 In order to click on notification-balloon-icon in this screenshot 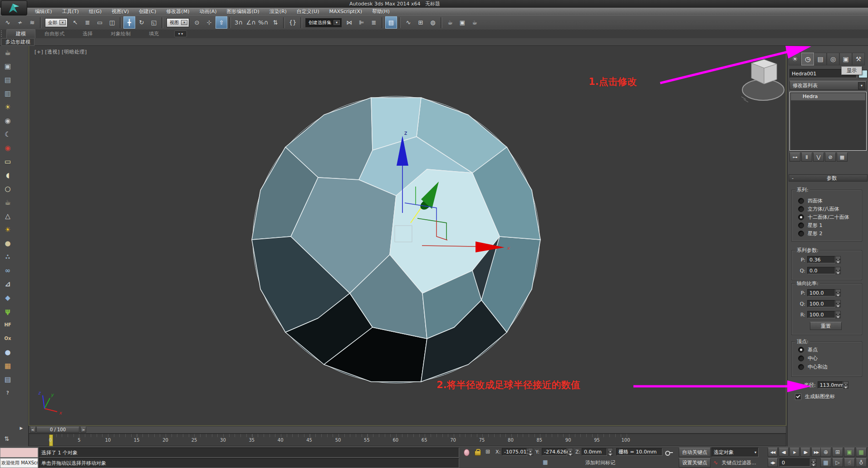, I will do `click(466, 453)`.